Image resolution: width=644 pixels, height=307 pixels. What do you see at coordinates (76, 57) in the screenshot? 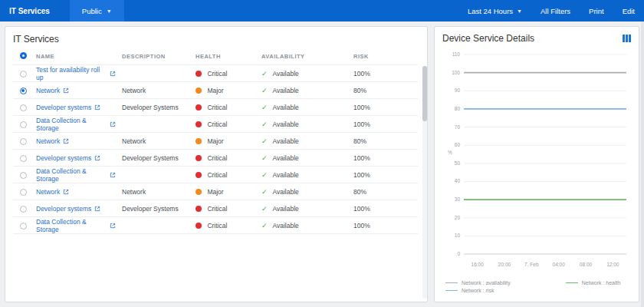
I see `column-header-name: Name` at bounding box center [76, 57].